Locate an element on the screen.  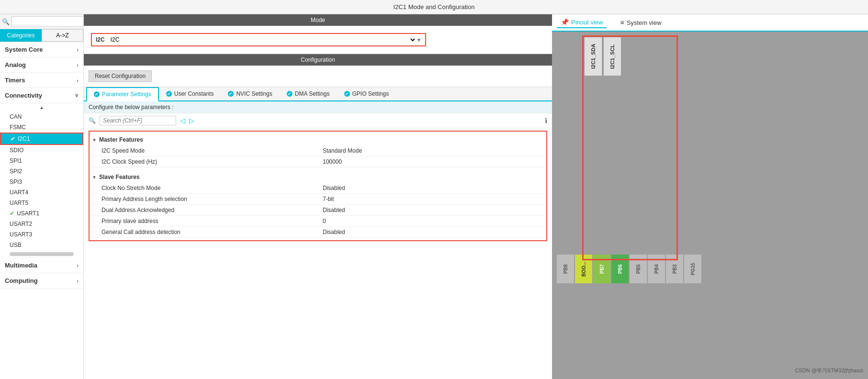
sidebar: 🔍 ▼ Categories A->Z System Core › Analog… is located at coordinates (42, 197).